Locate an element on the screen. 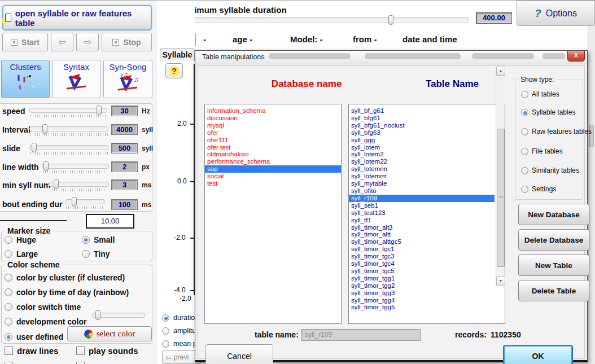 The height and width of the screenshot is (364, 595). list-item: syll_bfg61 is located at coordinates (422, 119).